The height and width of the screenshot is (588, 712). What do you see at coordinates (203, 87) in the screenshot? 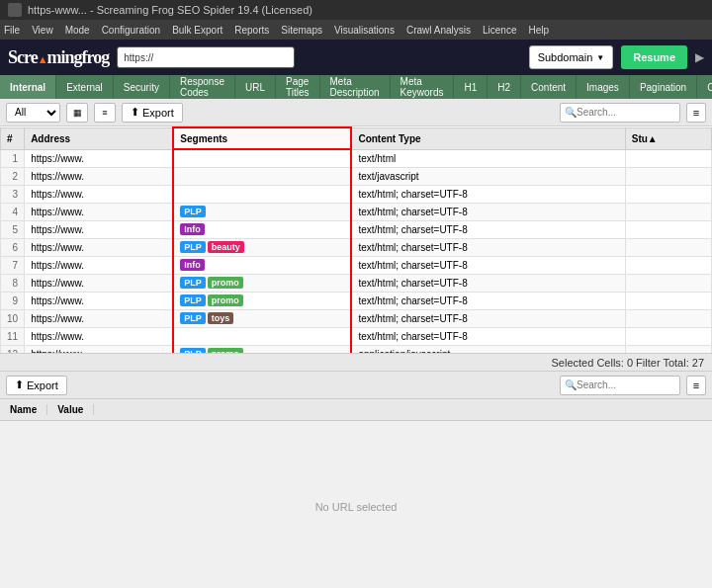
I see `tab-response-codes: Response Codes` at bounding box center [203, 87].